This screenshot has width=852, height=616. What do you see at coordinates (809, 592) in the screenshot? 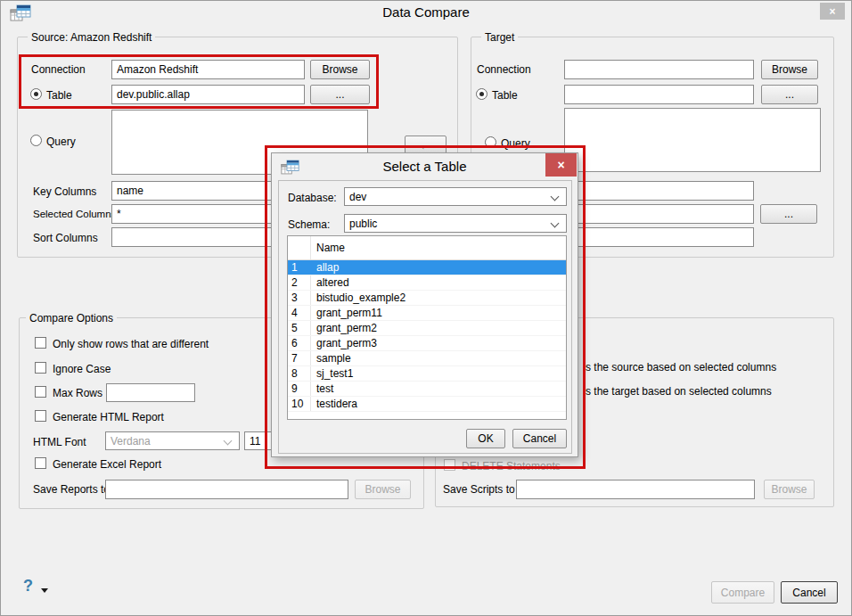
I see `cancel-button: Cancel` at bounding box center [809, 592].